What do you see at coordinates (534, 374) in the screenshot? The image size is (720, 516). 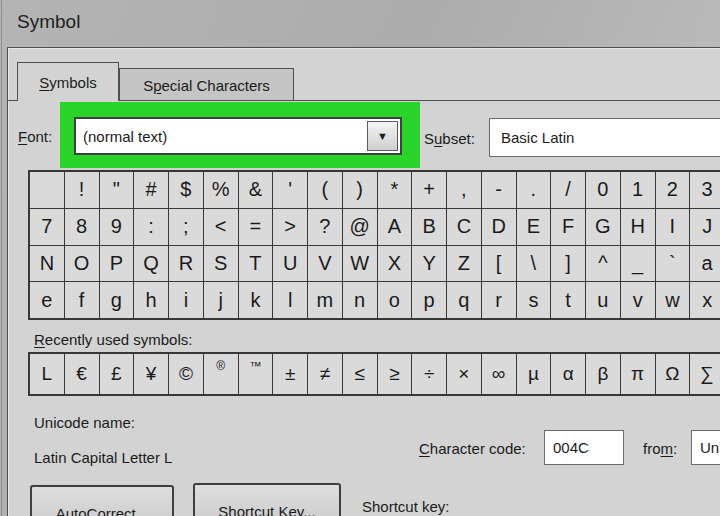 I see `recent-symbol-cell: µ` at bounding box center [534, 374].